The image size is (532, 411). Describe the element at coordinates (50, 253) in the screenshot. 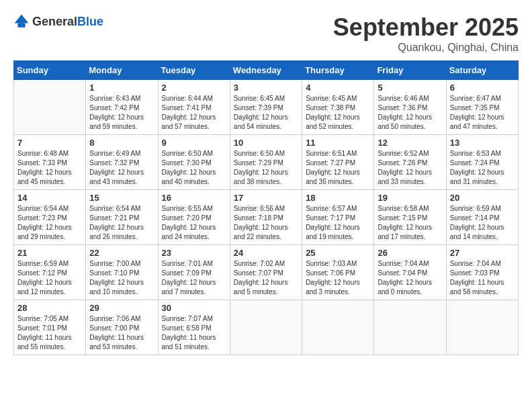

I see `day-number: 21` at that location.